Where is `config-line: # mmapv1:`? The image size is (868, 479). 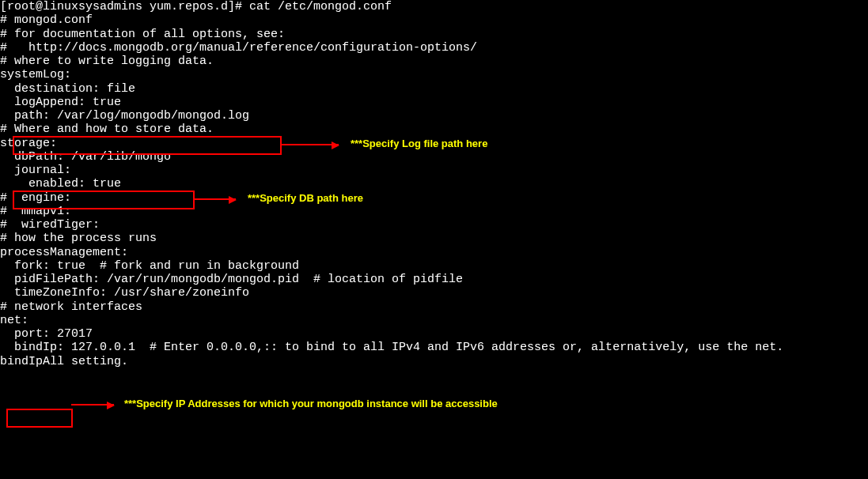
config-line: # mmapv1: is located at coordinates (434, 212).